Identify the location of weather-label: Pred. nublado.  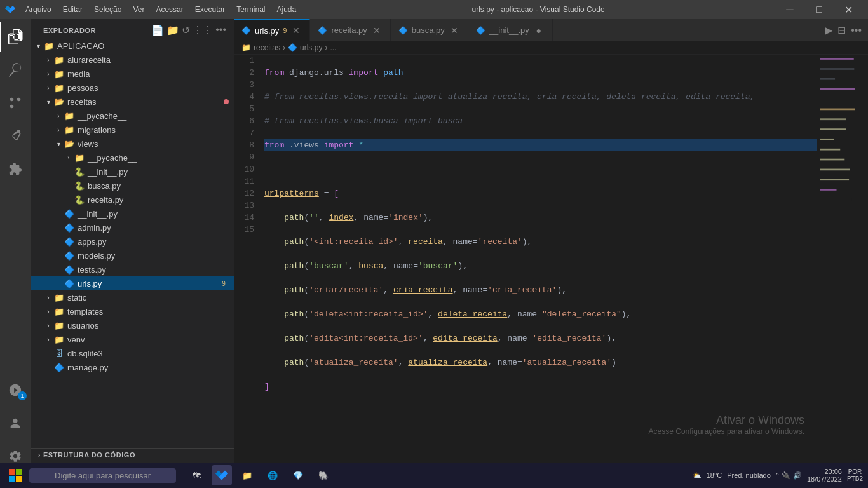
(749, 475).